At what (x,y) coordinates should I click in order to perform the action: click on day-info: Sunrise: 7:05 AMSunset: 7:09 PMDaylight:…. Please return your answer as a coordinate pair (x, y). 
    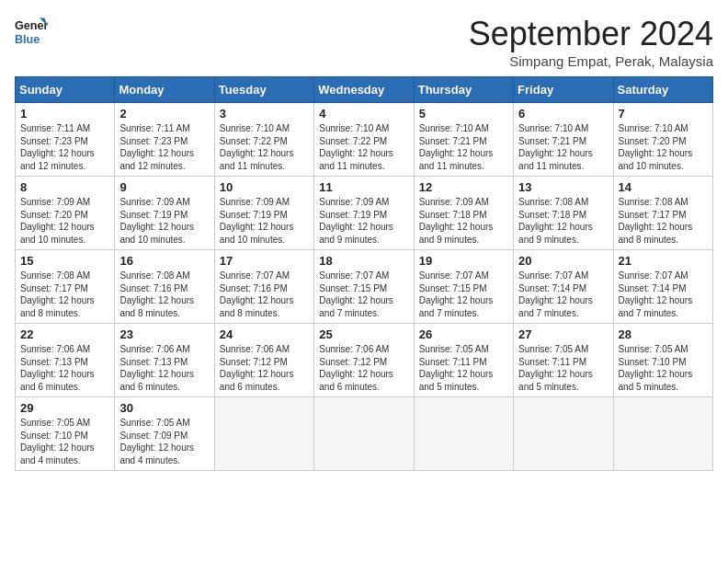
    Looking at the image, I should click on (164, 442).